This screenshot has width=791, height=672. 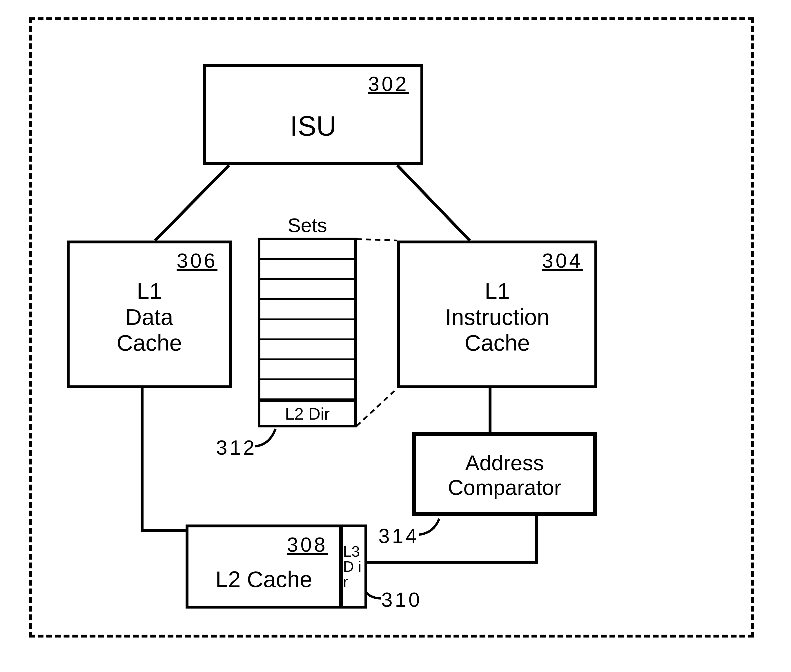 I want to click on label-addr-comparator: Address Comparator, so click(x=505, y=475).